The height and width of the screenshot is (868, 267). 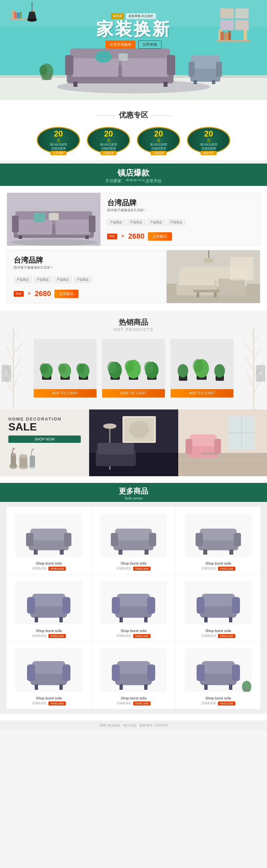 What do you see at coordinates (121, 44) in the screenshot?
I see `hero-badge1-btn: 尖货全场低价` at bounding box center [121, 44].